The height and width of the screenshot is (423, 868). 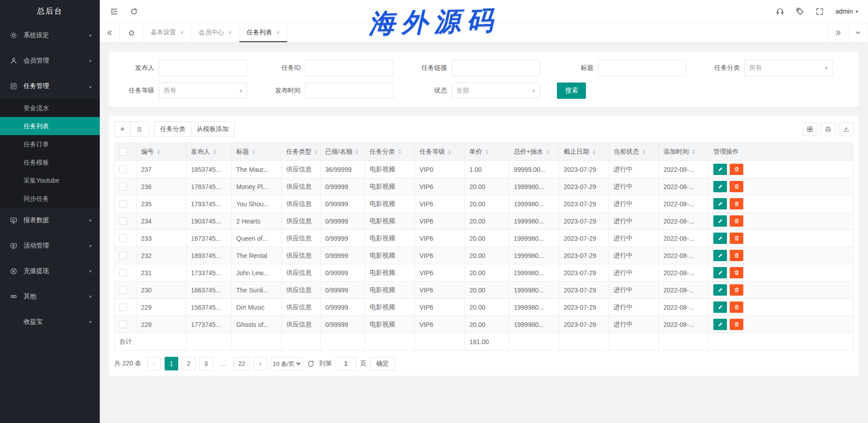 I want to click on export-icon, so click(x=846, y=129).